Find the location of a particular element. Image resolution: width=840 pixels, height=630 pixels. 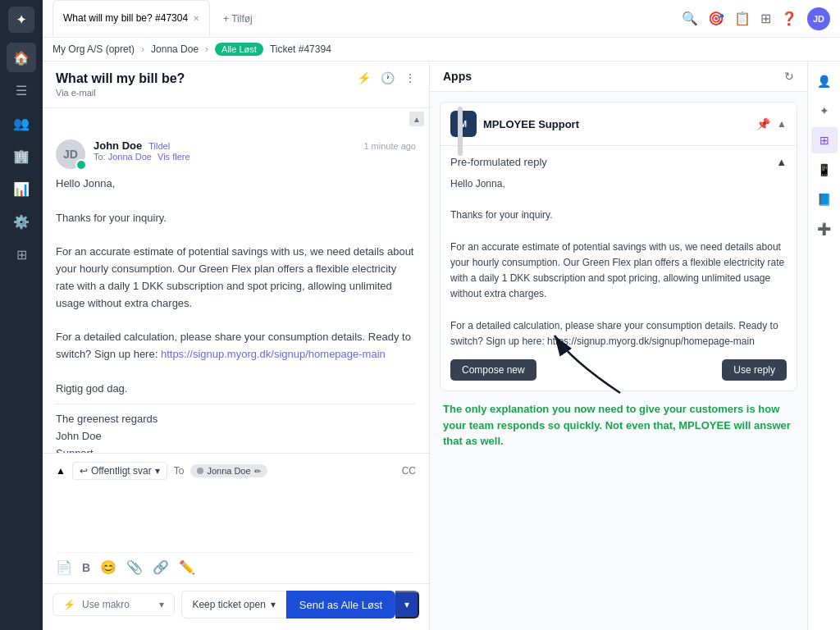

attachment-icon: 📄 is located at coordinates (64, 568).